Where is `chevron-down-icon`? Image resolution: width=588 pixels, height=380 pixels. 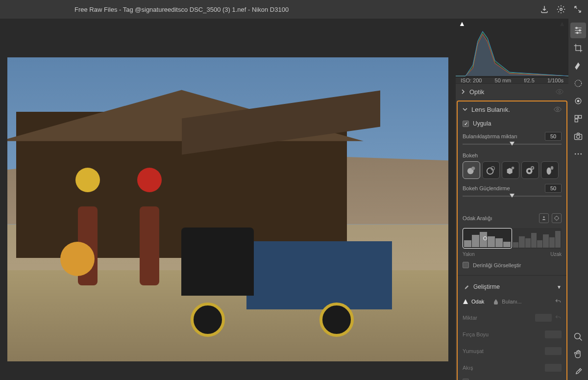 chevron-down-icon is located at coordinates (465, 109).